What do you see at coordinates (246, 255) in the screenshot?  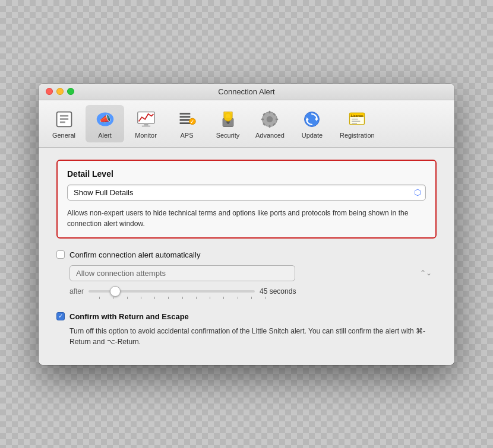 I see `confirm-auto-row: Confirm connection alert automatically` at bounding box center [246, 255].